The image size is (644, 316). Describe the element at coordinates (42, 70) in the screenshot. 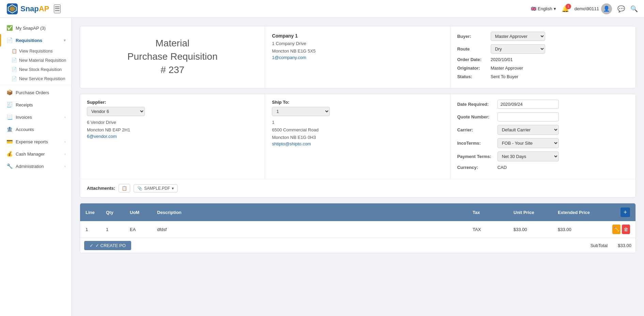

I see `sidebar-item-new-stock: 📄 New Stock Requisition` at that location.